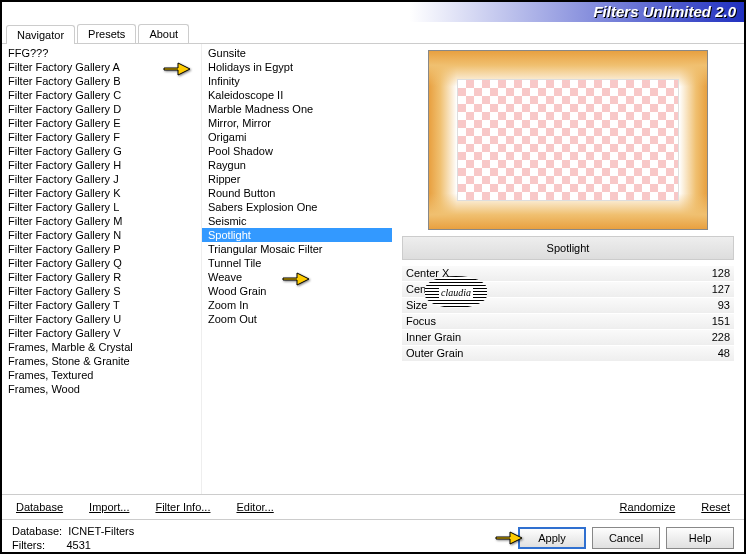  What do you see at coordinates (297, 67) in the screenshot?
I see `filter-item: Holidays in Egypt` at bounding box center [297, 67].